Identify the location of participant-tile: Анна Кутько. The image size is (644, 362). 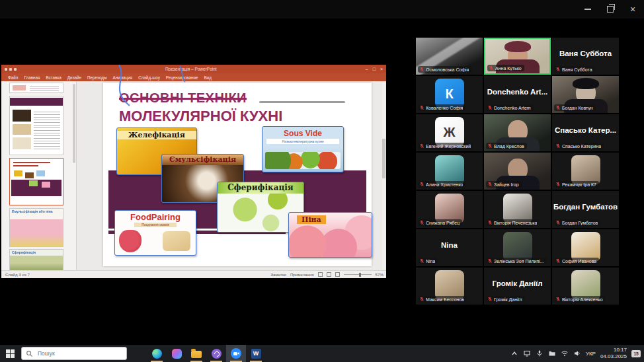
(517, 56).